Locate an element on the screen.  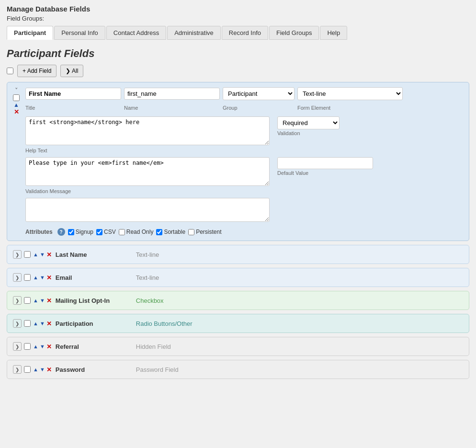
row-field-type-participation: Radio Buttons/Other is located at coordinates (164, 324).